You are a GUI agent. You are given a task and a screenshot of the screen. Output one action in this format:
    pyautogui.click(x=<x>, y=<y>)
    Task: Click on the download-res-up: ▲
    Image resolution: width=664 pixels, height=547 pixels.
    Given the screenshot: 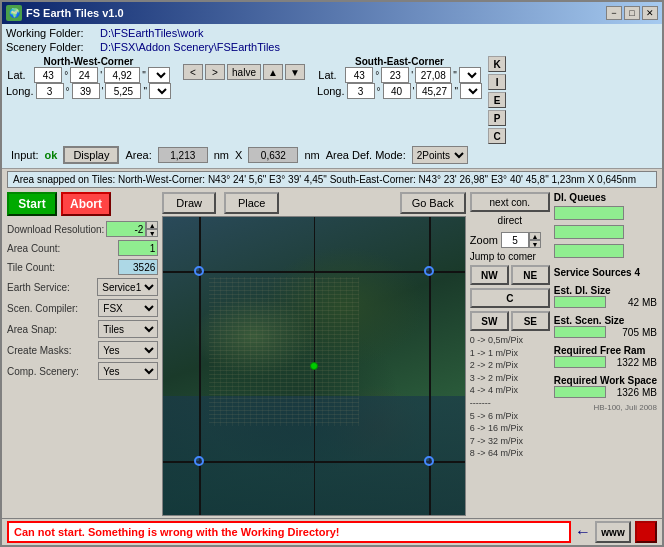 What is the action you would take?
    pyautogui.click(x=152, y=225)
    